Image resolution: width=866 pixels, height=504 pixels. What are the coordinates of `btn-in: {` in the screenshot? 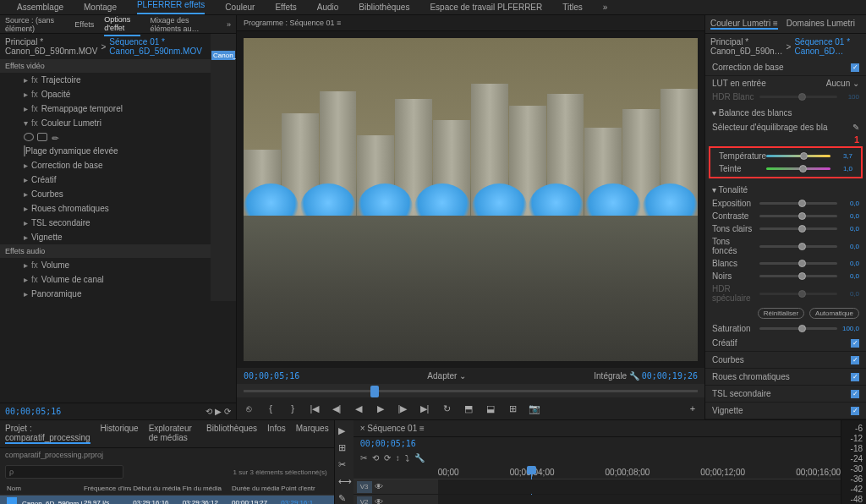 It's located at (271, 408).